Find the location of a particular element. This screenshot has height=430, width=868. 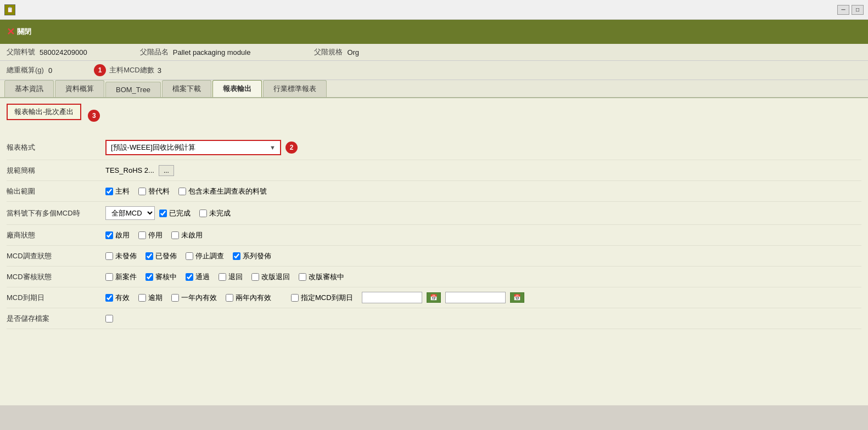

checkbox-completed-input is located at coordinates (163, 213).